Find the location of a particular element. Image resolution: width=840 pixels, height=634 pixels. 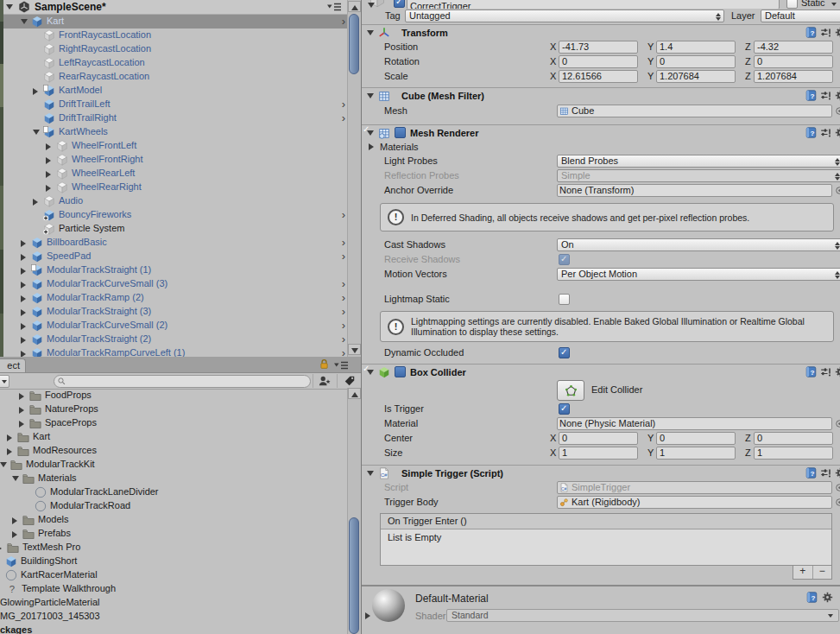

size-x-field: 1 is located at coordinates (598, 453).